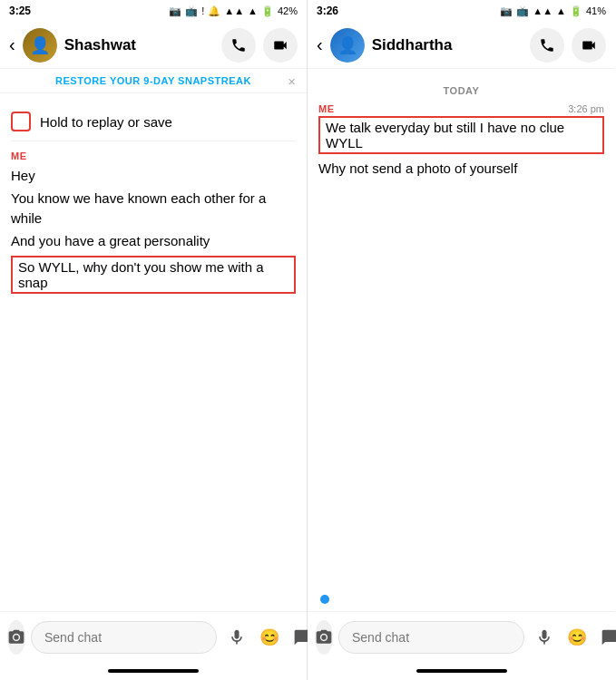  I want to click on back-button-1: ‹, so click(13, 45).